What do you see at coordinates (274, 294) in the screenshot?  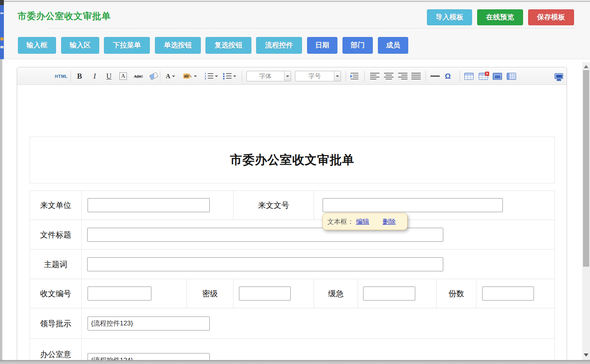 I see `cell-secrecy` at bounding box center [274, 294].